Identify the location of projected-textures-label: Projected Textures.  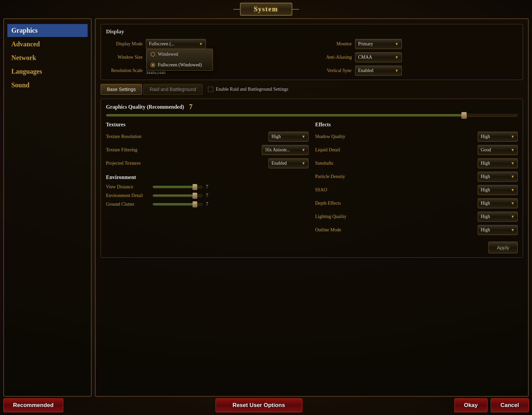
(123, 163).